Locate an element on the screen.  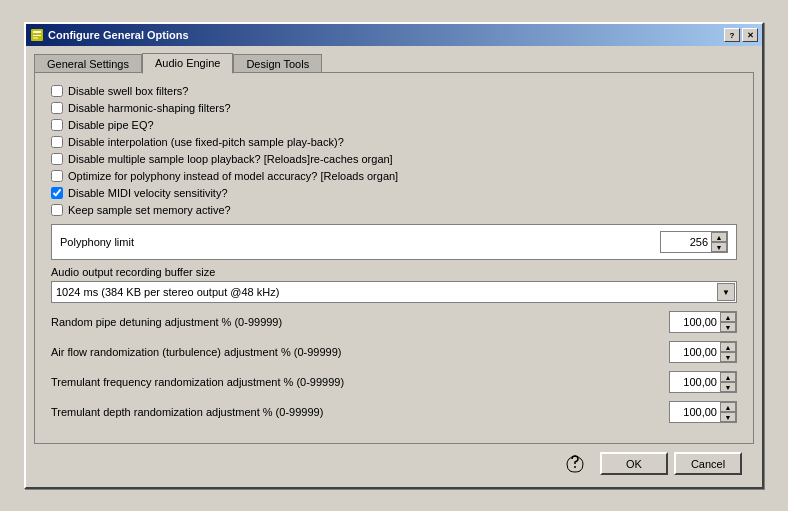
help-icon is located at coordinates (575, 464).